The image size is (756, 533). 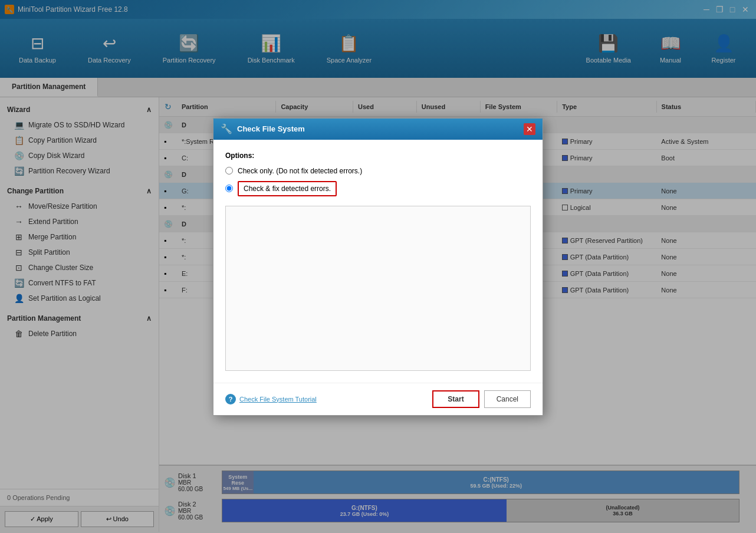 I want to click on help-link: Check File System Tutorial, so click(x=278, y=399).